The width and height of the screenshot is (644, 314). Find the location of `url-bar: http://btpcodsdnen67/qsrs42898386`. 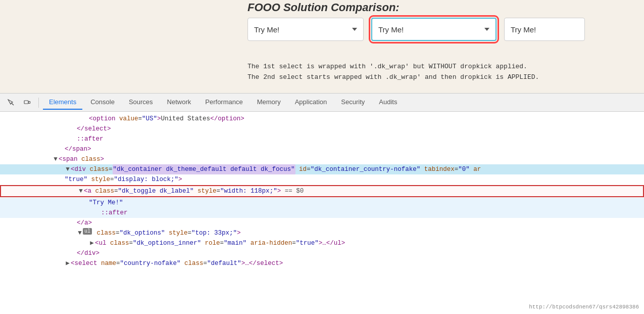

url-bar: http://btpcodsdnen67/qsrs42898386 is located at coordinates (584, 307).